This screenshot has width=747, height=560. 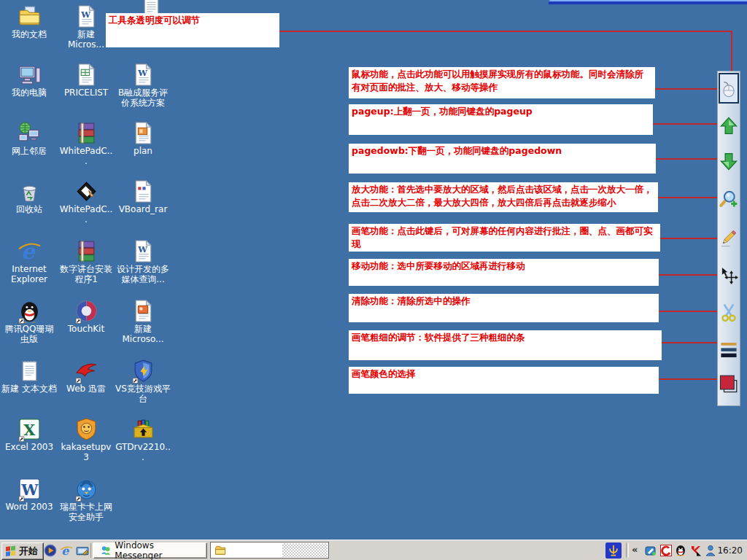 I want to click on thunder-icon, so click(x=86, y=370).